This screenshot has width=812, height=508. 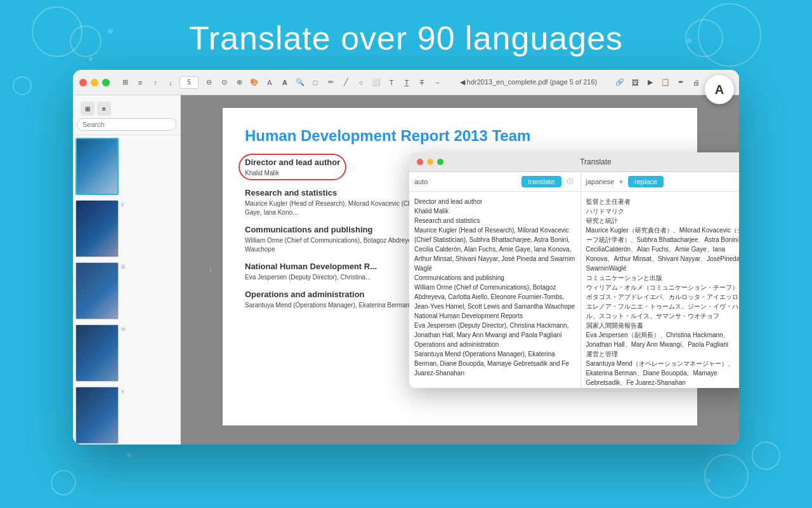 What do you see at coordinates (189, 83) in the screenshot?
I see `page-number-input: 5` at bounding box center [189, 83].